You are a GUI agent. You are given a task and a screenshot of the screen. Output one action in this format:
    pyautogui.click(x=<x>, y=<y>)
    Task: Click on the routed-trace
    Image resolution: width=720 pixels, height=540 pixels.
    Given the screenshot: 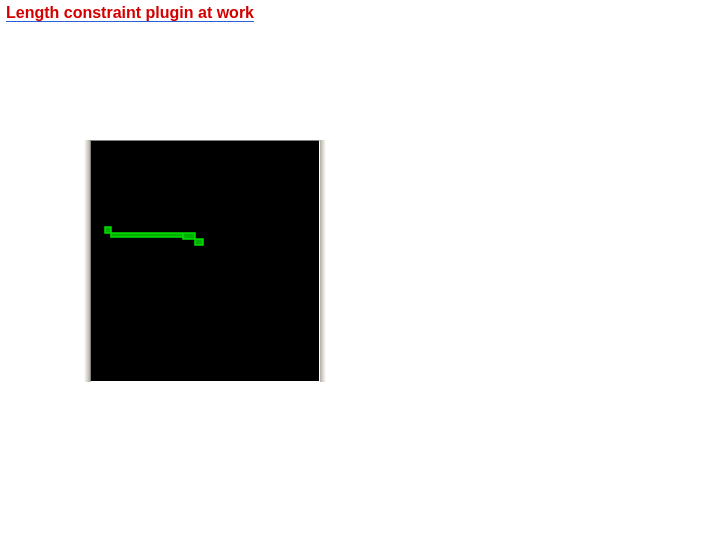 What is the action you would take?
    pyautogui.click(x=154, y=236)
    